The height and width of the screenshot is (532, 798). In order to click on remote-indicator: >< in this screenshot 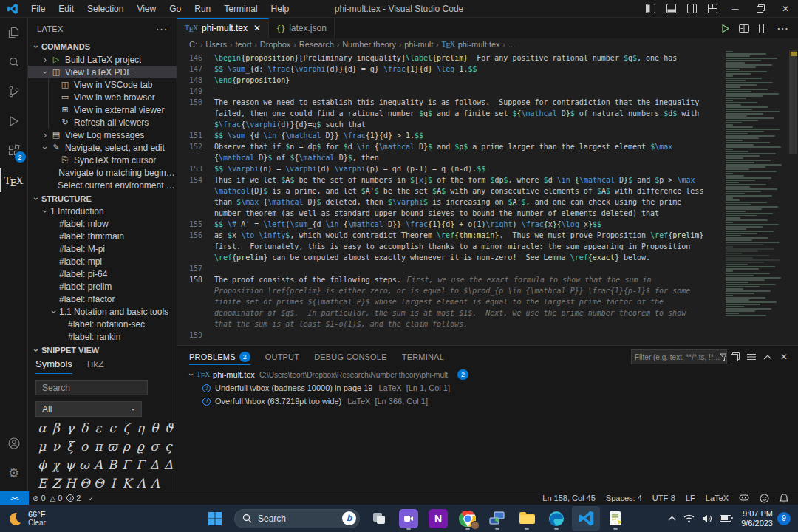, I will do `click(15, 498)`.